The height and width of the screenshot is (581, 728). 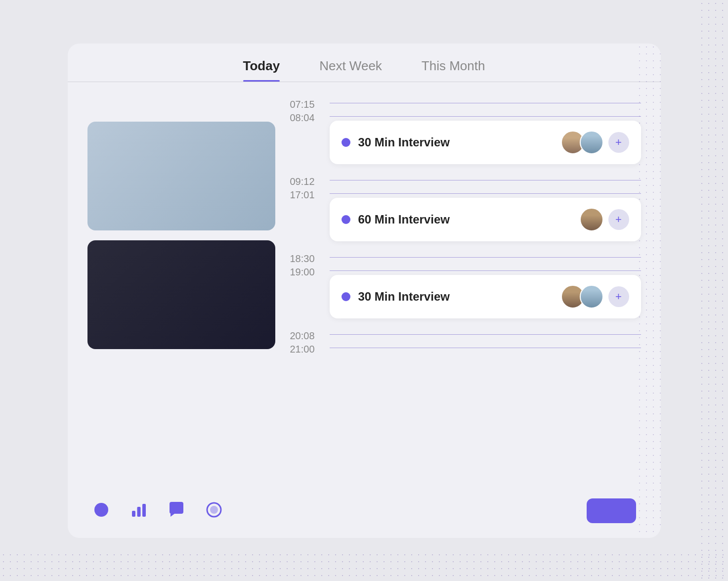 What do you see at coordinates (404, 220) in the screenshot?
I see `event-title-2: 60 Min Interview` at bounding box center [404, 220].